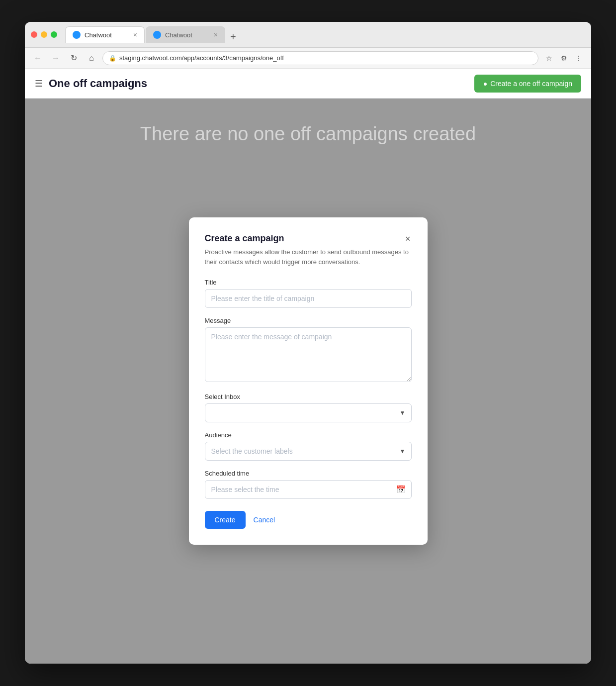  I want to click on address-text: staging.chatwoot.com/app/accounts/3/camp…, so click(326, 58).